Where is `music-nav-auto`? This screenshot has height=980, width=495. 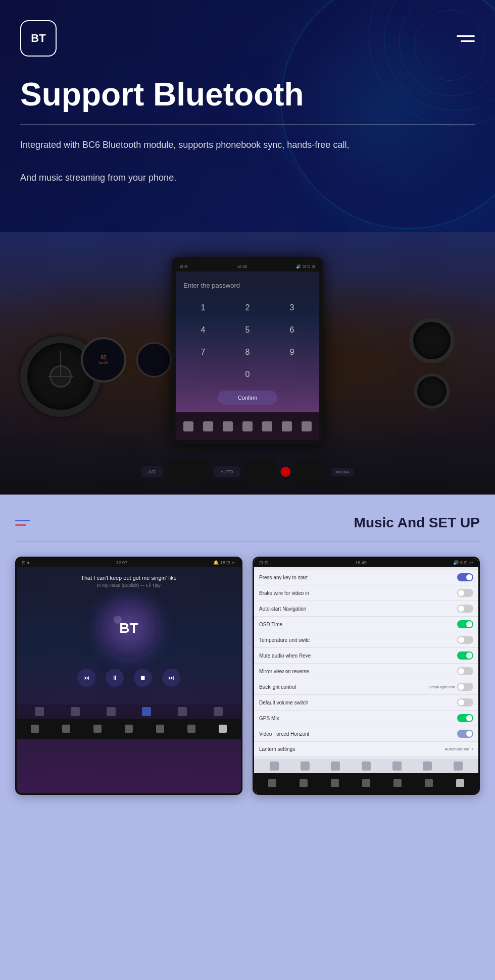
music-nav-auto is located at coordinates (97, 729).